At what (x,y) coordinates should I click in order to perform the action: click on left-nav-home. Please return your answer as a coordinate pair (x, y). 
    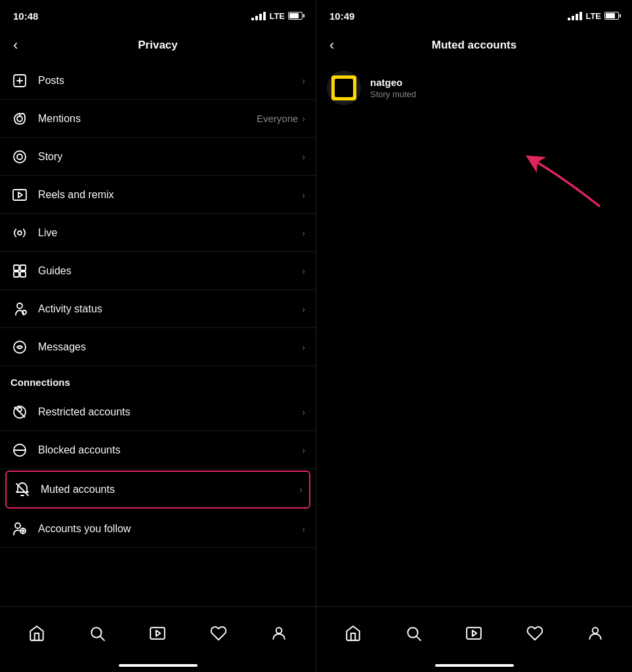
    Looking at the image, I should click on (37, 633).